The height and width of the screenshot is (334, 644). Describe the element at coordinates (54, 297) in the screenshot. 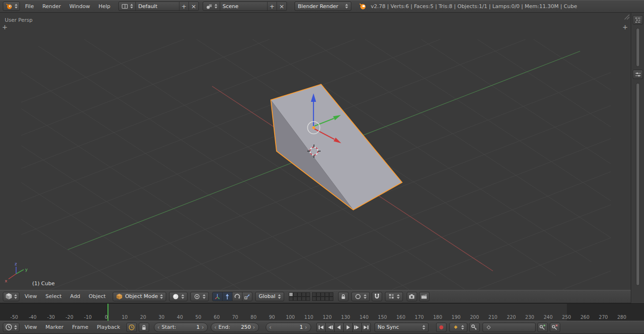

I see `3d-view-menu-select: Select` at that location.